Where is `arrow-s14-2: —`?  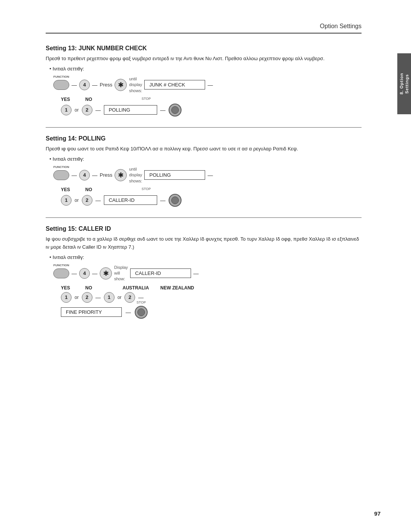
arrow-s14-2: — is located at coordinates (95, 175).